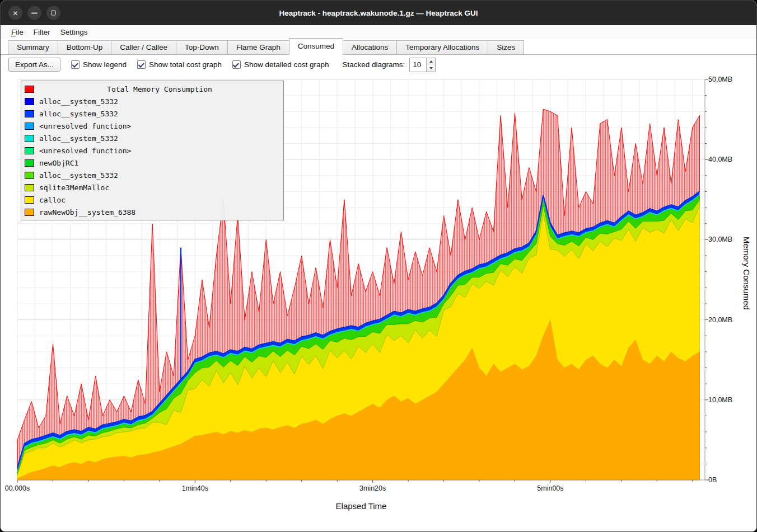 The image size is (757, 532). Describe the element at coordinates (361, 506) in the screenshot. I see `x-axis-title: Elapsed Time` at that location.